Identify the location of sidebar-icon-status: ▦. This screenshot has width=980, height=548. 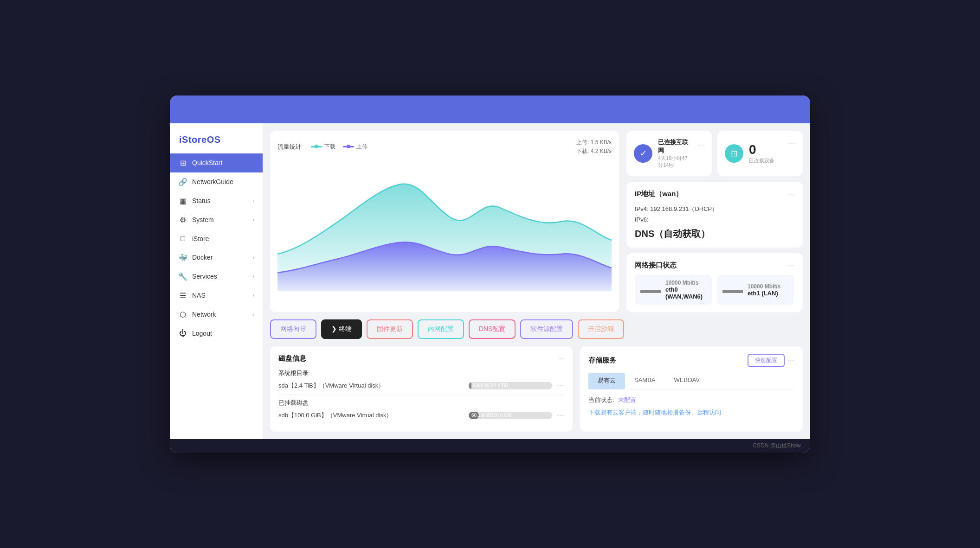
(183, 201).